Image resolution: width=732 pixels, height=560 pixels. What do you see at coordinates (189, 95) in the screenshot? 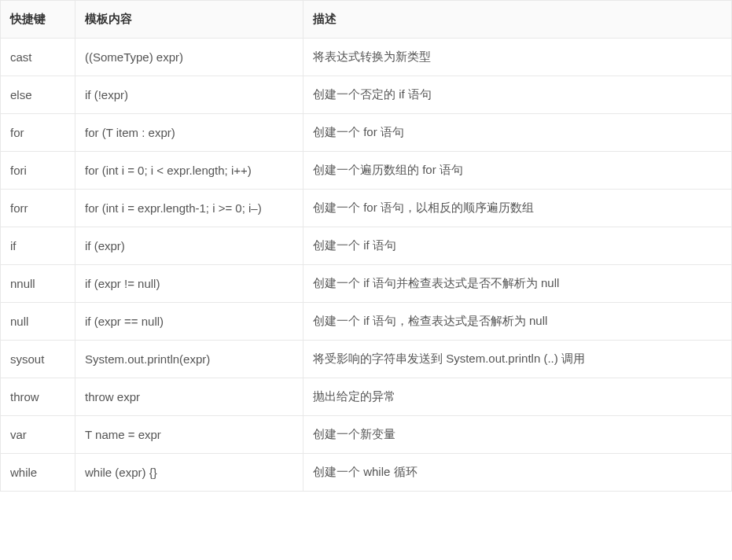
I see `cell-template: if (!expr)` at bounding box center [189, 95].